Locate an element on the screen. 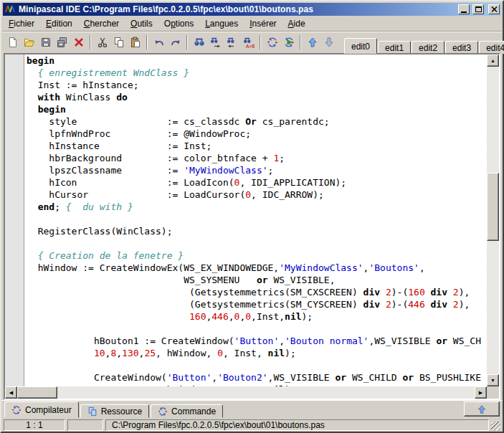 The width and height of the screenshot is (504, 433). horizontal-scrollbar: ◀ ▶ is located at coordinates (246, 393).